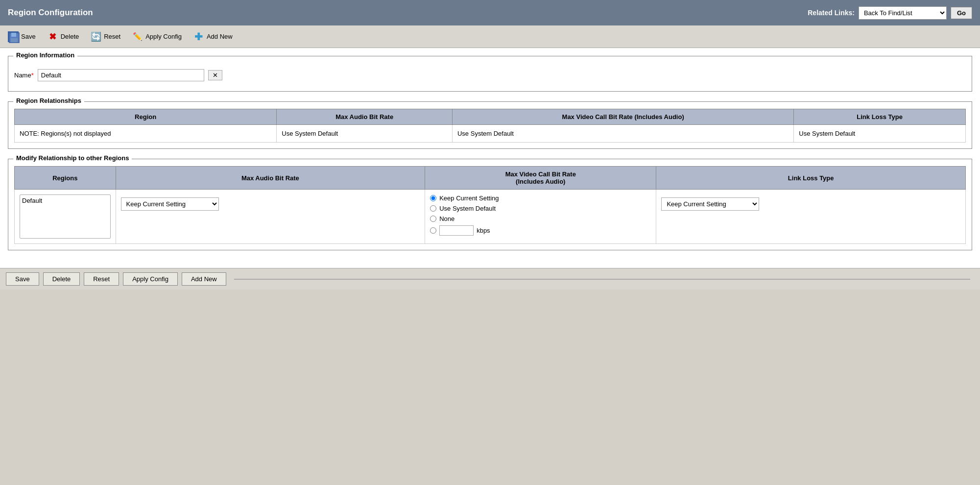 The height and width of the screenshot is (485, 980). I want to click on save-label: Save, so click(28, 36).